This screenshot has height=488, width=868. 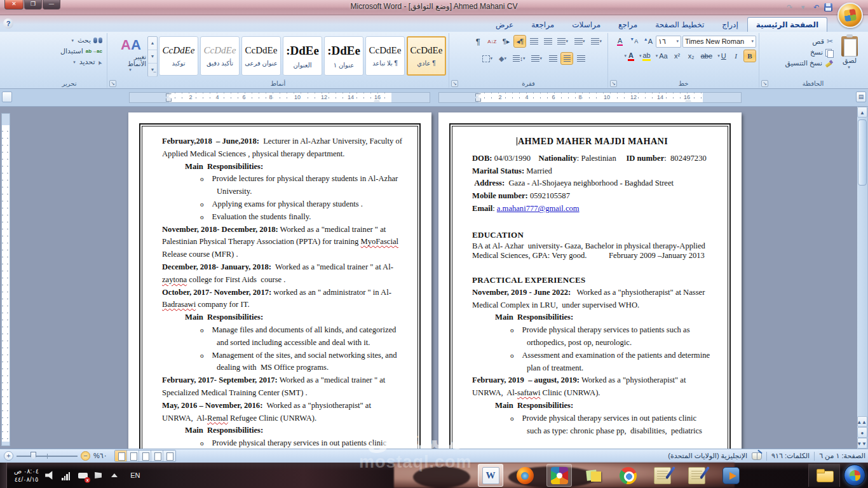 What do you see at coordinates (81, 51) in the screenshot?
I see `replace-button: ab→acاستبدال` at bounding box center [81, 51].